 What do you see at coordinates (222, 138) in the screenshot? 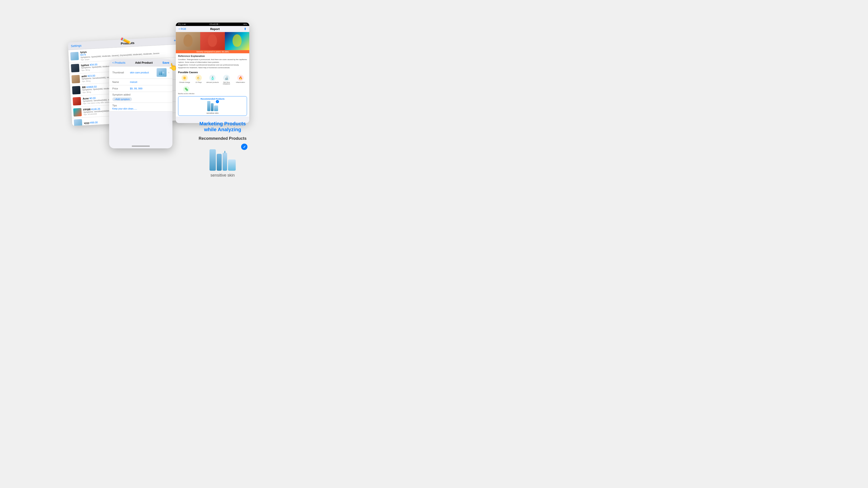
I see `recommended-products-title: Recommended Products` at bounding box center [222, 138].